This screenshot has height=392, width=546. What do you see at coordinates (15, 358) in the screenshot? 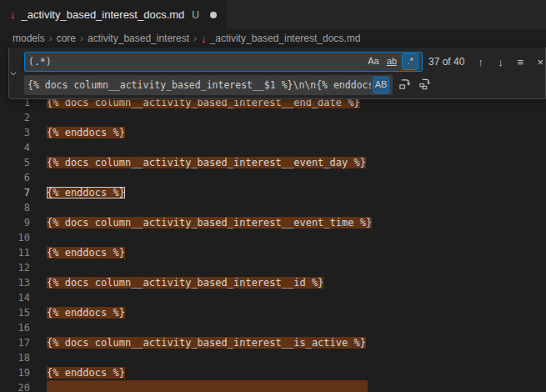
I see `line-number: 18` at bounding box center [15, 358].